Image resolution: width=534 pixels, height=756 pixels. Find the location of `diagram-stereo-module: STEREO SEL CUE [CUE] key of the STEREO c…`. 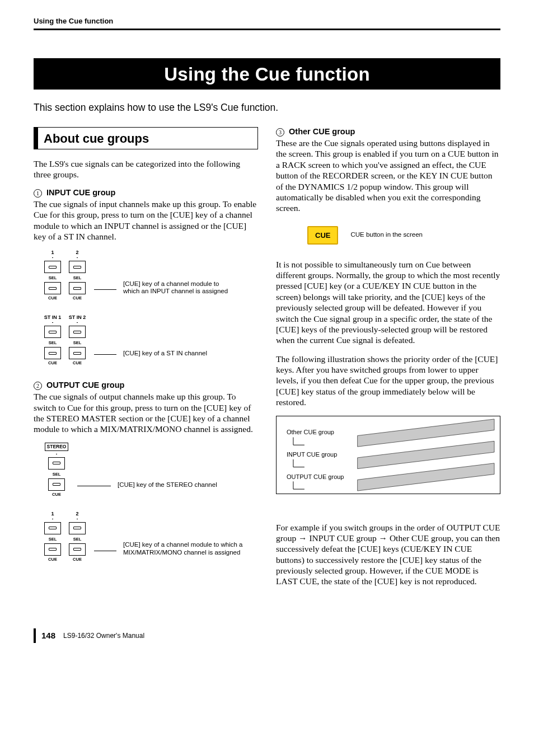

diagram-stereo-module: STEREO SEL CUE [CUE] key of the STEREO c… is located at coordinates (150, 471).